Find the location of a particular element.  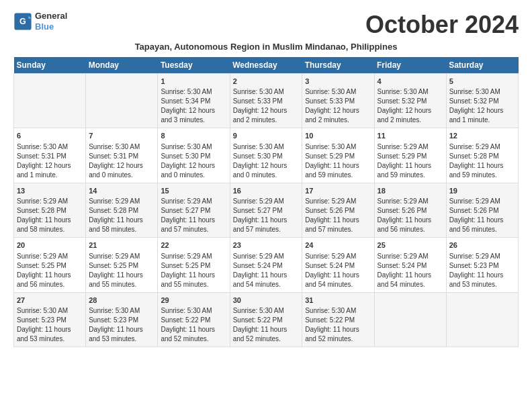

day-number: 18 is located at coordinates (410, 191).